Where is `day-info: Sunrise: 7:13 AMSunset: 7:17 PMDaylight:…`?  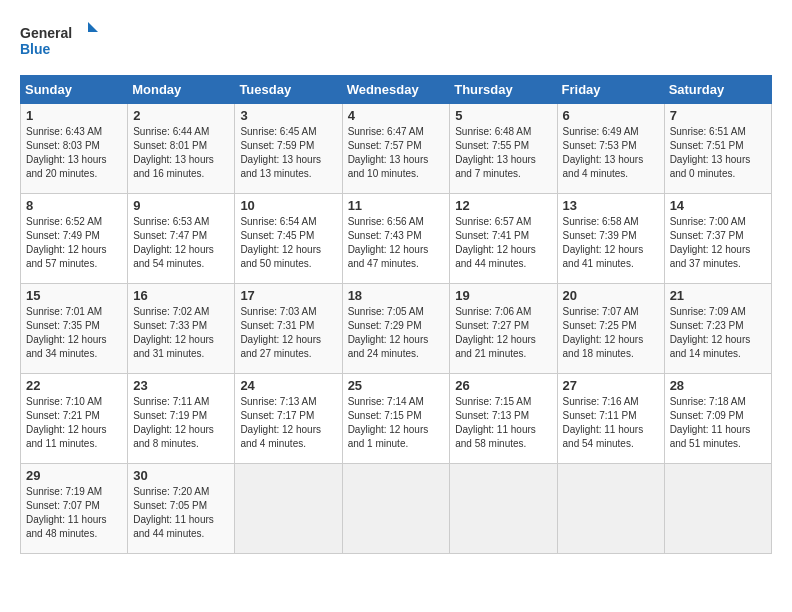
day-info: Sunrise: 7:13 AMSunset: 7:17 PMDaylight:… is located at coordinates (288, 423).